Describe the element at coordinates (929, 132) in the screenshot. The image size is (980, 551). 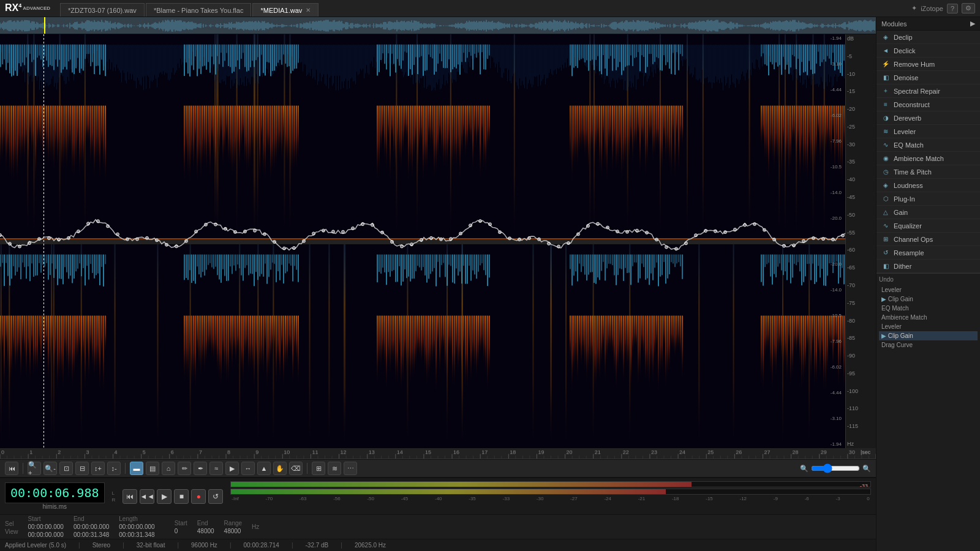
I see `module-leveler: ≋ Leveler` at that location.